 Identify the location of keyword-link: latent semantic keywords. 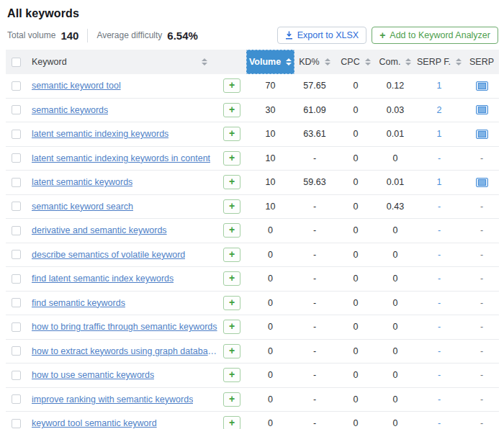
(82, 182).